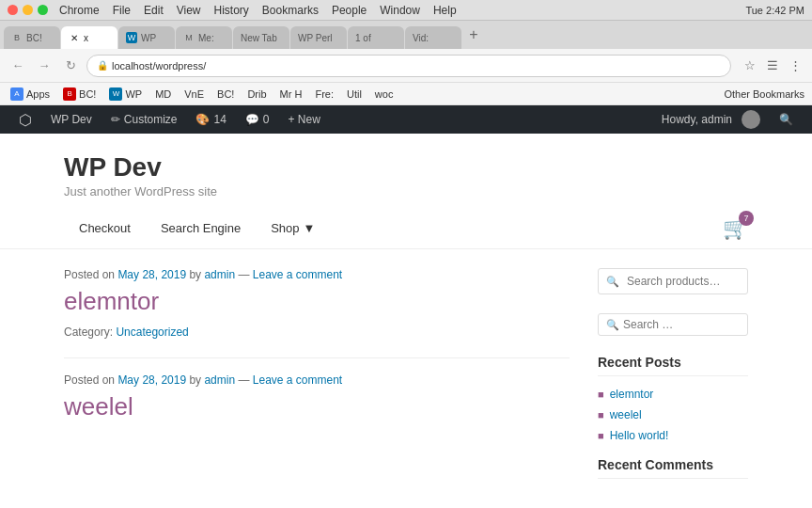  What do you see at coordinates (152, 380) in the screenshot?
I see `post-2-date: May 28, 2019` at bounding box center [152, 380].